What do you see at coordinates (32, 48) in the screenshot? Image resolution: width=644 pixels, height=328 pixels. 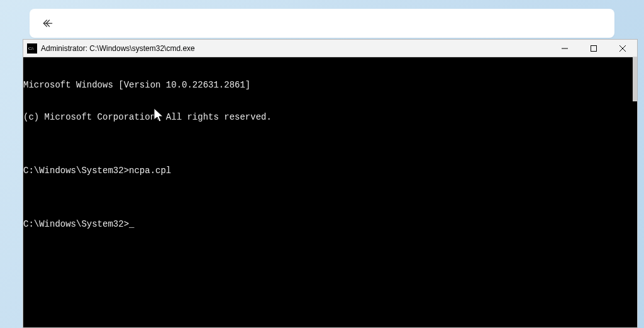 I see `cmd-icon: C:\` at bounding box center [32, 48].